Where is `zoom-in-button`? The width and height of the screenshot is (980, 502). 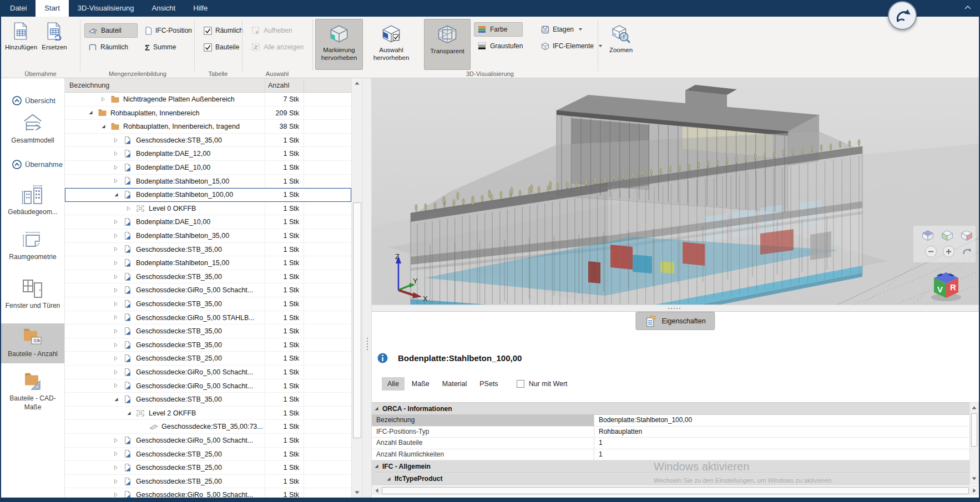 zoom-in-button is located at coordinates (949, 252).